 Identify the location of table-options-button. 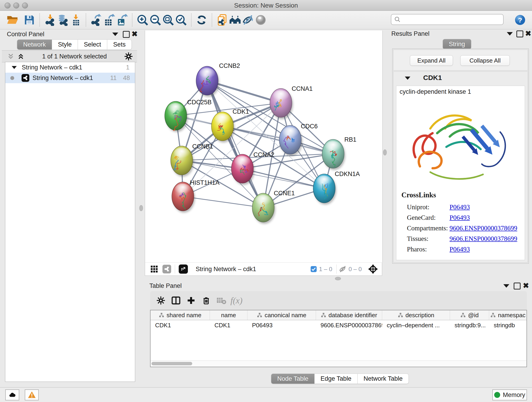
(161, 300).